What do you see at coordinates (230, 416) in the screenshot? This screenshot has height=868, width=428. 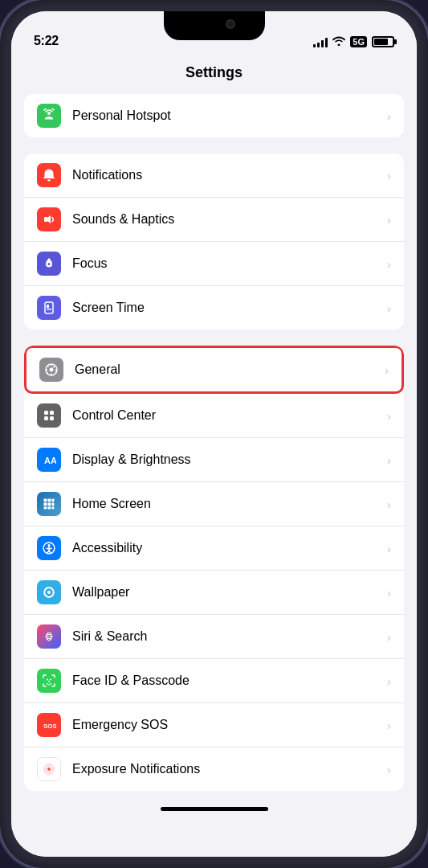 I see `control-center-label: Control Center` at bounding box center [230, 416].